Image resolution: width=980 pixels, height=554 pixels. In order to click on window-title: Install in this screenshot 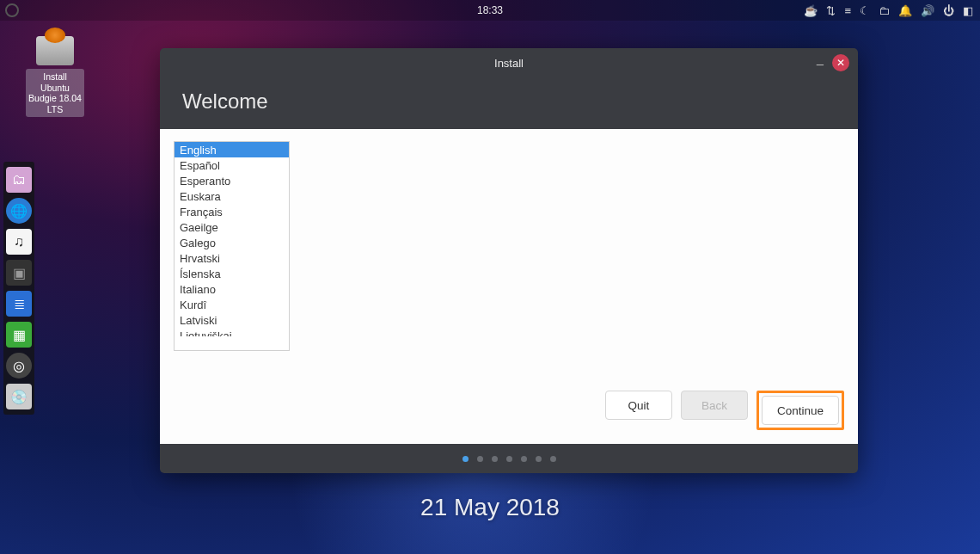, I will do `click(509, 64)`.